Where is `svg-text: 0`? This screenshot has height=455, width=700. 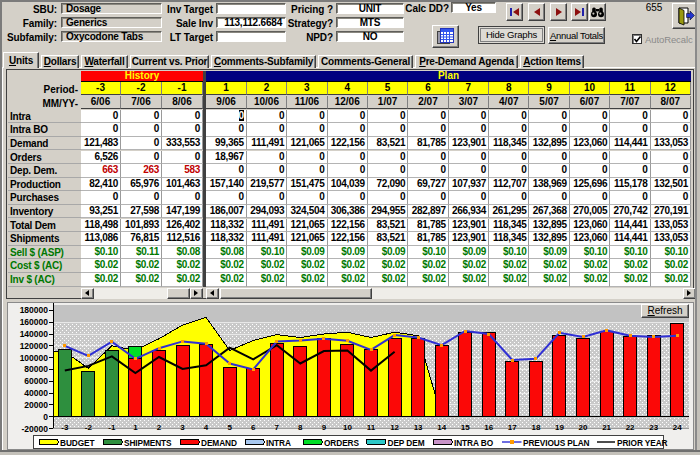
svg-text: 0 is located at coordinates (46, 417).